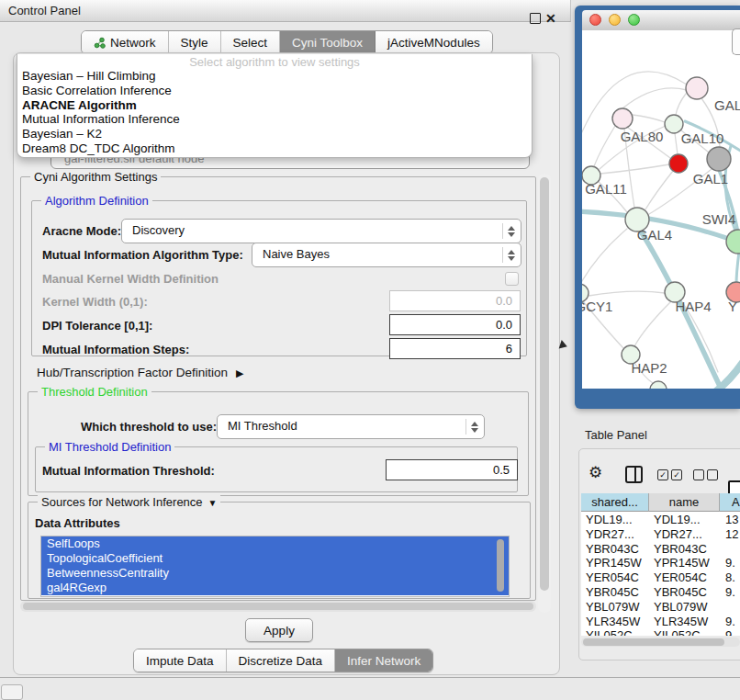  What do you see at coordinates (661, 549) in the screenshot?
I see `table-row: YBR043CYBR043C` at bounding box center [661, 549].